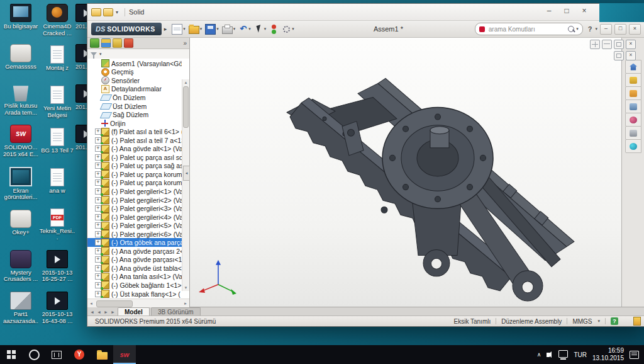  I want to click on tree-item: (-) Ana gövde parçası 2<, so click(135, 251).